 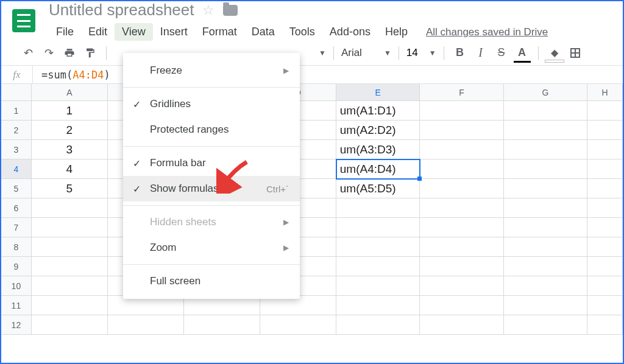 I want to click on row-header: 1, so click(x=16, y=111).